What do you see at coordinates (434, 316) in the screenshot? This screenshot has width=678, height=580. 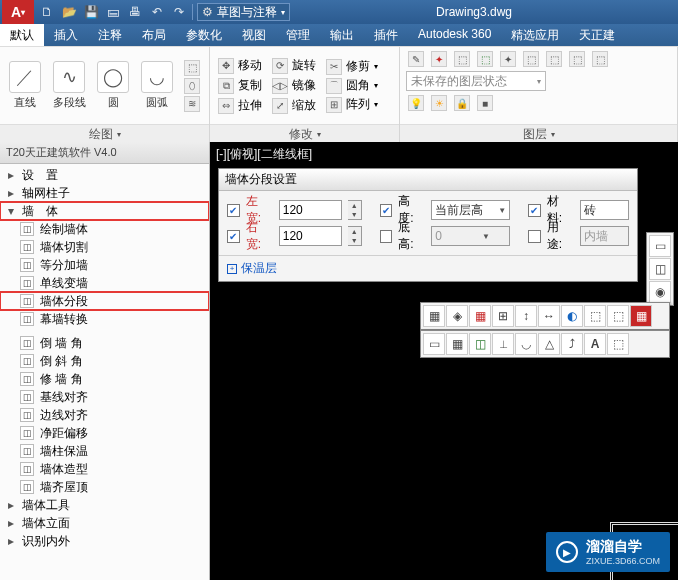 I see `tbtn-a1: ▦` at bounding box center [434, 316].